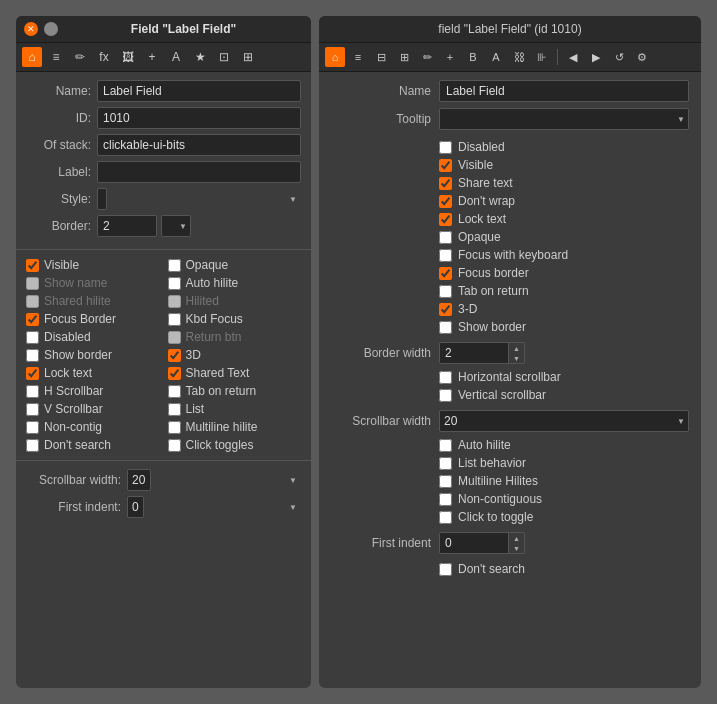 This screenshot has width=717, height=704. I want to click on r-tabreturn-checkbox, so click(446, 292).